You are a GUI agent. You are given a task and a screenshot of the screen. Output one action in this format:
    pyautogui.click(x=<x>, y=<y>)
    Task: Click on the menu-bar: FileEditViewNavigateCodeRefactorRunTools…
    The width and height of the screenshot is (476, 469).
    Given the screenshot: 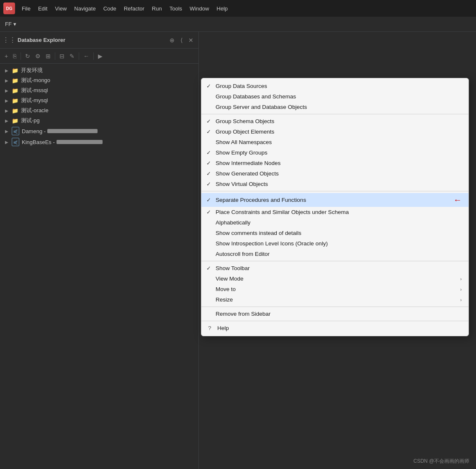 What is the action you would take?
    pyautogui.click(x=125, y=8)
    